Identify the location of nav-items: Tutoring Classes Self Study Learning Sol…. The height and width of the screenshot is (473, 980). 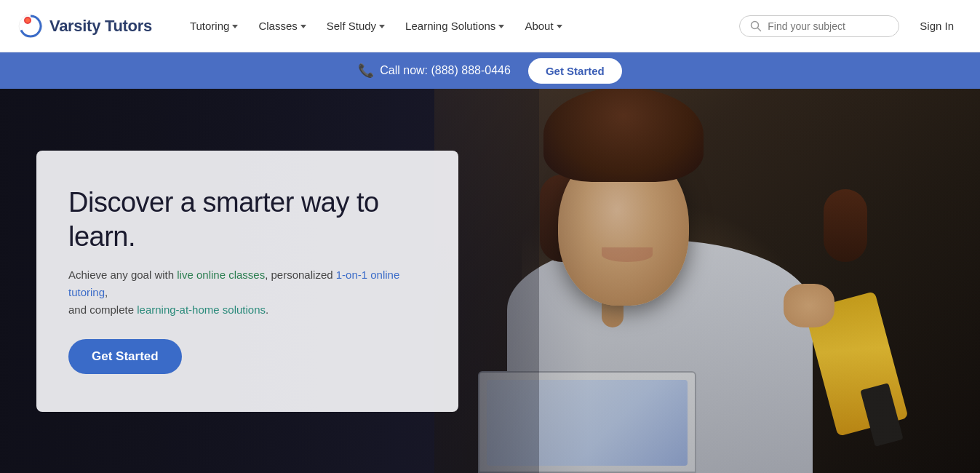
(460, 26).